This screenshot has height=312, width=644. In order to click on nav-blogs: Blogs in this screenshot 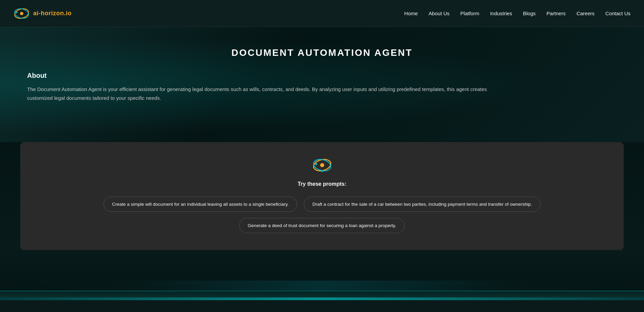, I will do `click(529, 14)`.